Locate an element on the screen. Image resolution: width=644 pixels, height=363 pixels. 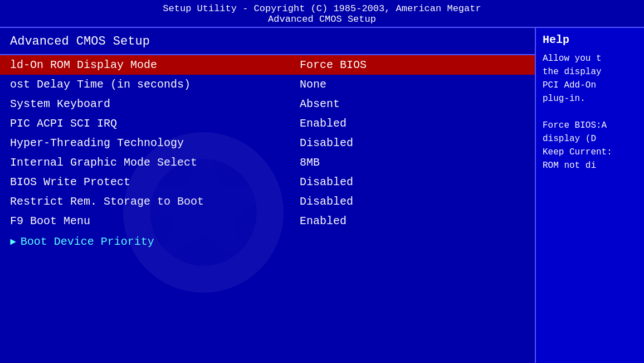
boot-priority-item: ► Boot Device Priority is located at coordinates (267, 242).